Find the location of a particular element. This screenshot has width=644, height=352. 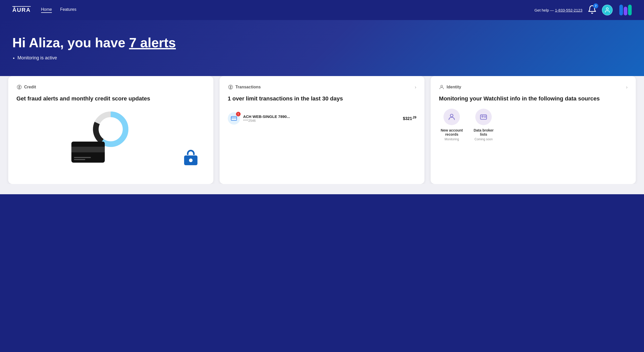

avatar is located at coordinates (607, 10).